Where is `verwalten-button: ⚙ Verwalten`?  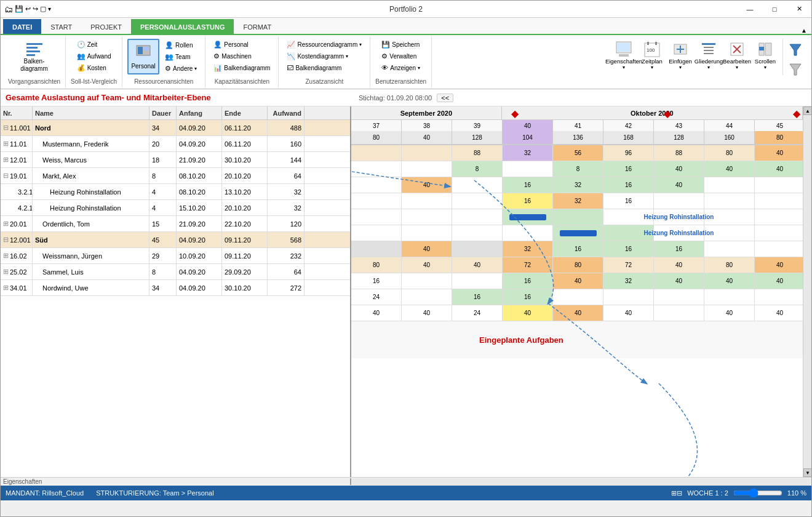
verwalten-button: ⚙ Verwalten is located at coordinates (401, 56).